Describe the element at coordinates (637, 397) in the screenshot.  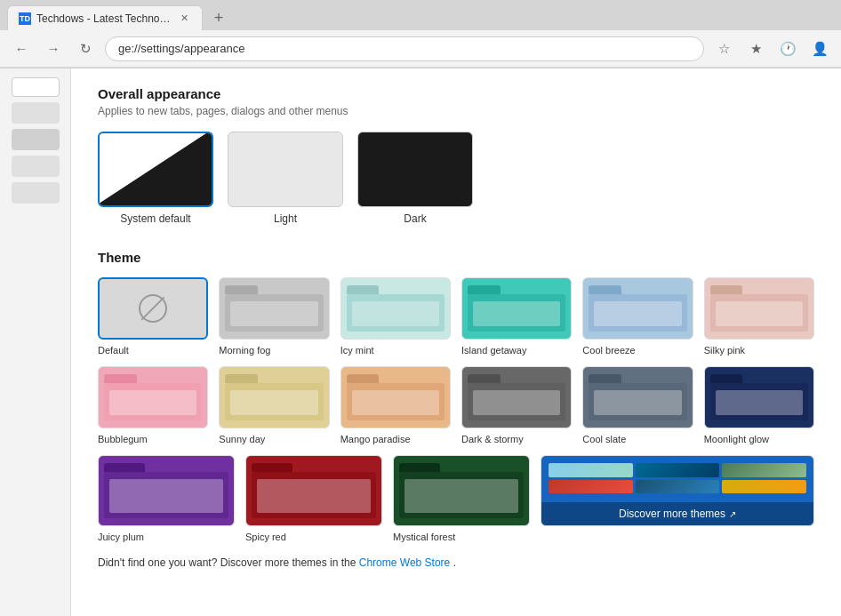
I see `cool-slate-folder` at that location.